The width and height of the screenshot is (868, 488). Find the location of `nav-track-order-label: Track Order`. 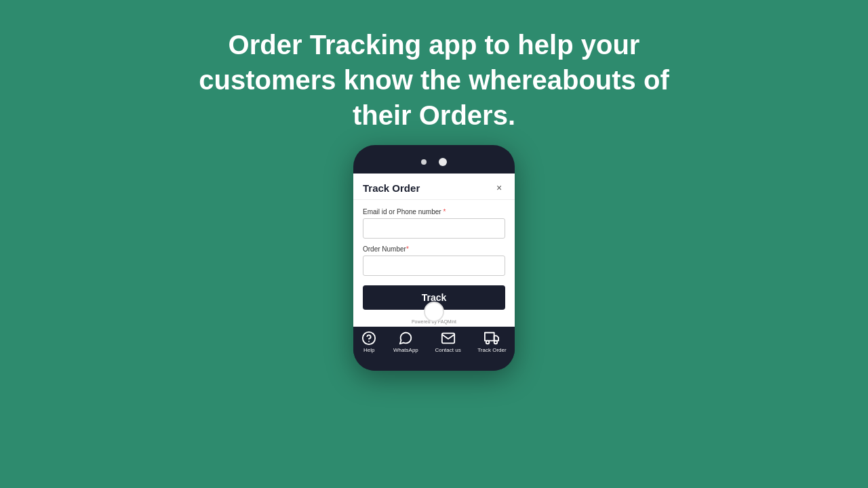

nav-track-order-label: Track Order is located at coordinates (492, 350).